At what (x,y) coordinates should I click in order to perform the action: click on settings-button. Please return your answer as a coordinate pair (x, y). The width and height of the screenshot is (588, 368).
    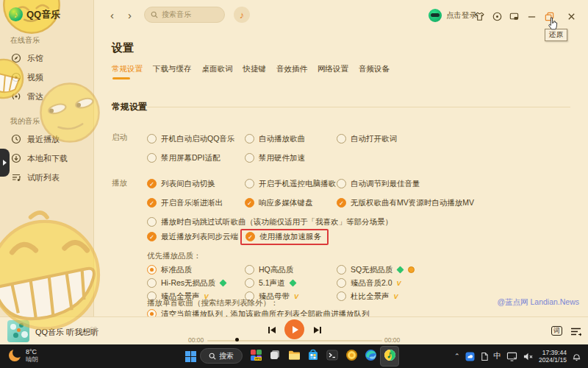
    Looking at the image, I should click on (497, 16).